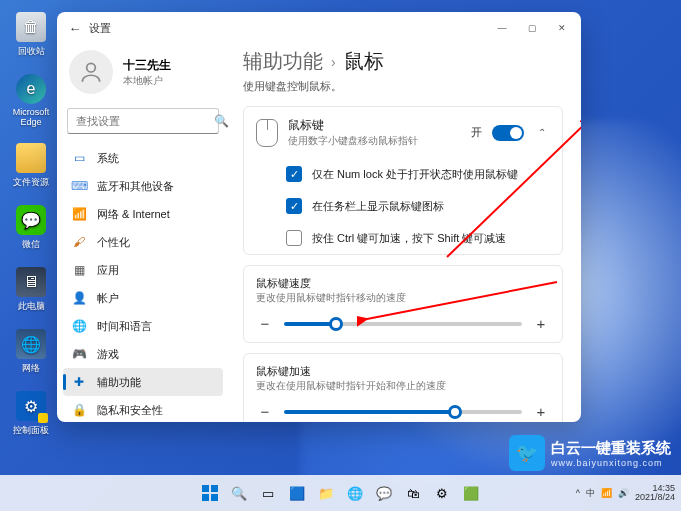  I want to click on nav-label: 帐户, so click(108, 298).